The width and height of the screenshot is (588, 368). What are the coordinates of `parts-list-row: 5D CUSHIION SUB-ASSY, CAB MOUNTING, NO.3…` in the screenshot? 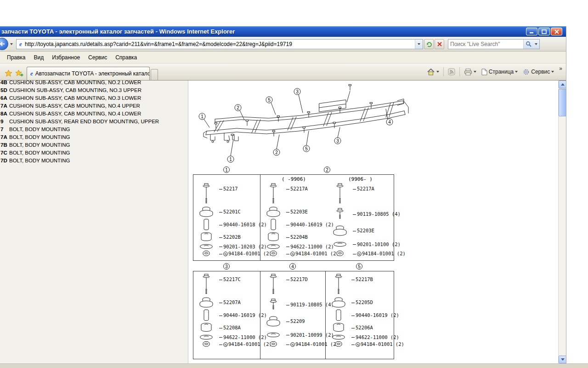 It's located at (94, 91).